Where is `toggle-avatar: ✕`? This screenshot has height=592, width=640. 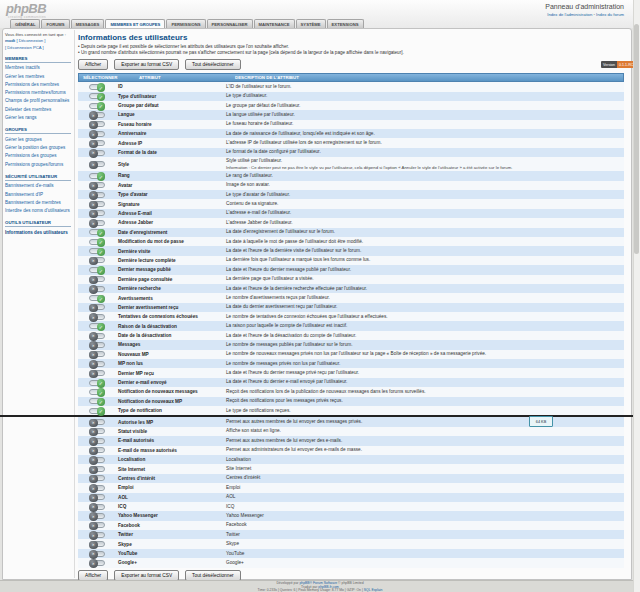 toggle-avatar: ✕ is located at coordinates (97, 185).